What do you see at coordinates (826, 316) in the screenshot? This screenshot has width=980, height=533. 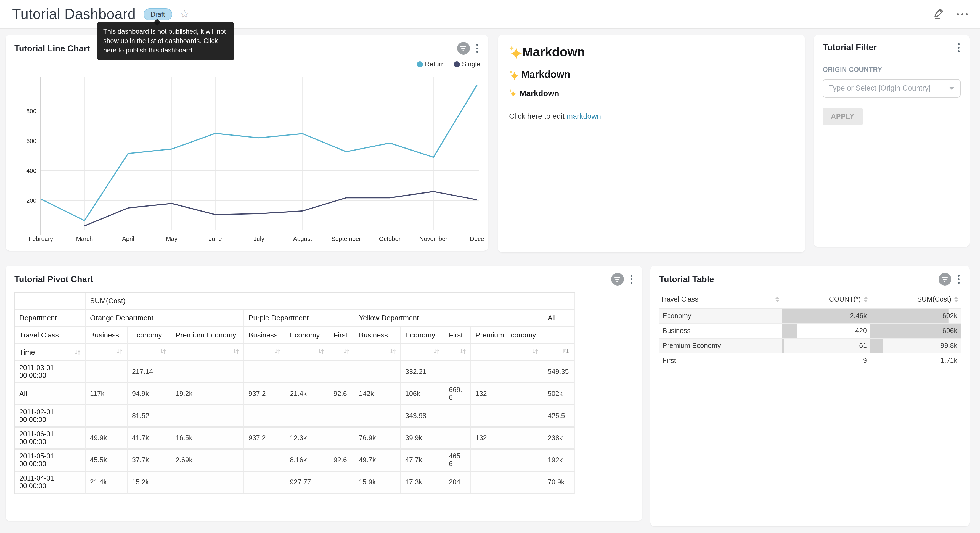 I see `count-cell: 2.46k` at bounding box center [826, 316].